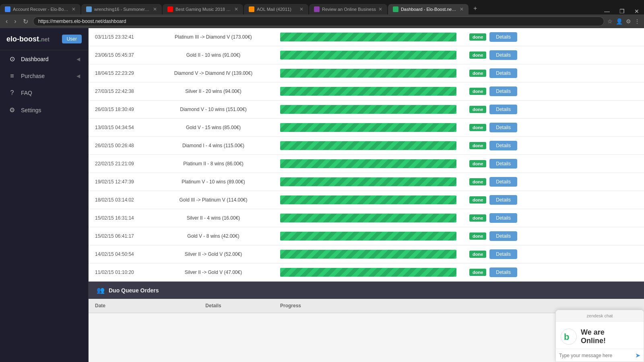  Describe the element at coordinates (610, 21) in the screenshot. I see `bookmark-star-icon: ☆` at that location.